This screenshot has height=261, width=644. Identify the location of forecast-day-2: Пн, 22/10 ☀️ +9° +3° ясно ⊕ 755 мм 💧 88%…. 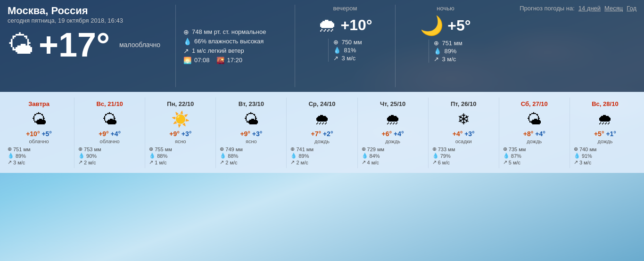
(181, 133).